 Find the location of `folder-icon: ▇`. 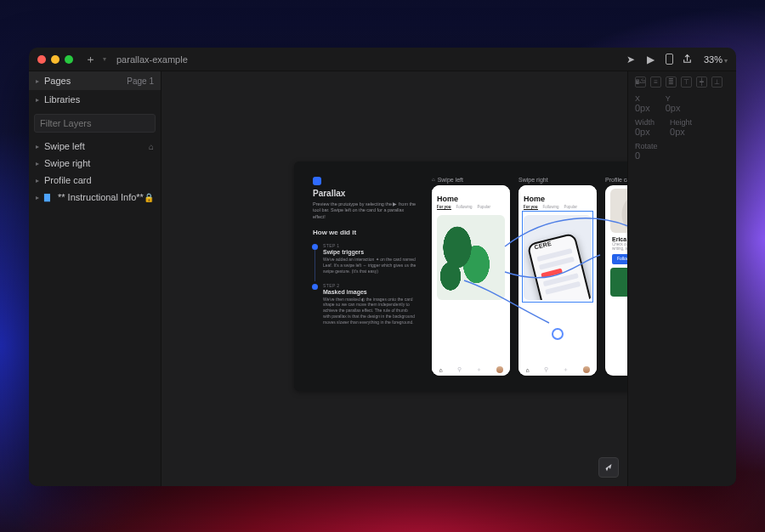

folder-icon: ▇ is located at coordinates (49, 197).